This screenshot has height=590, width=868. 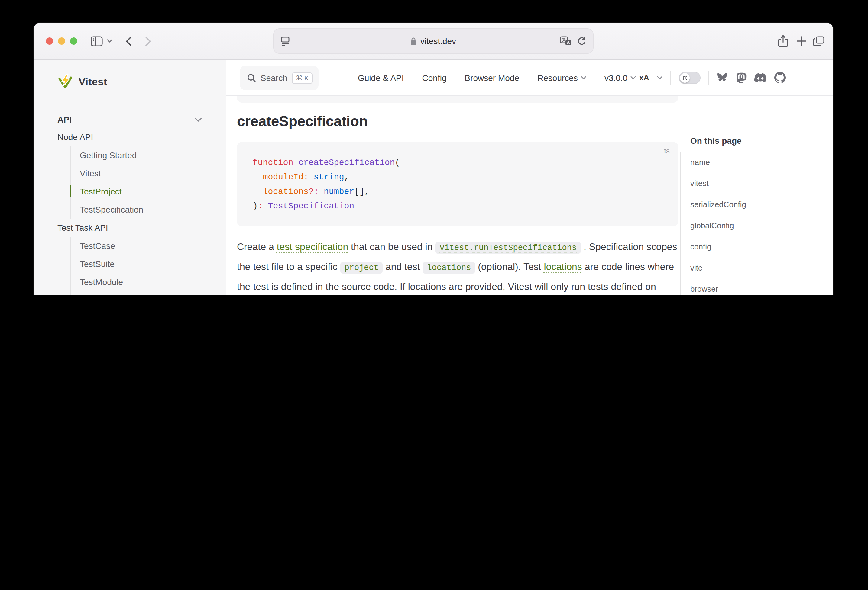 I want to click on nav-link-label: Browser Mode, so click(x=492, y=78).